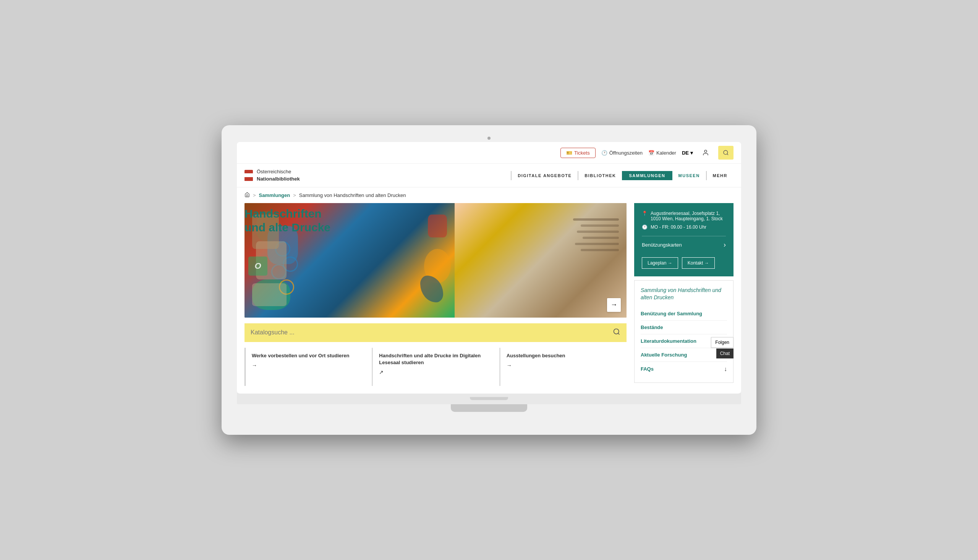  I want to click on hero-next-button: →, so click(614, 305).